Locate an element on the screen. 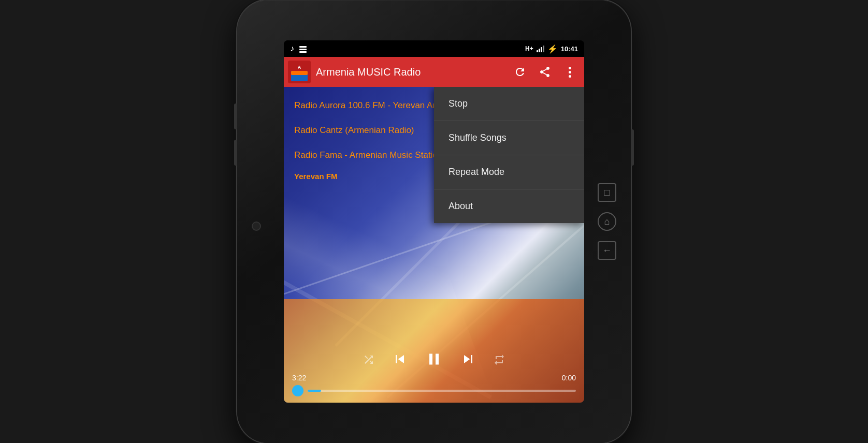 Image resolution: width=868 pixels, height=443 pixels. progress-thumb is located at coordinates (298, 391).